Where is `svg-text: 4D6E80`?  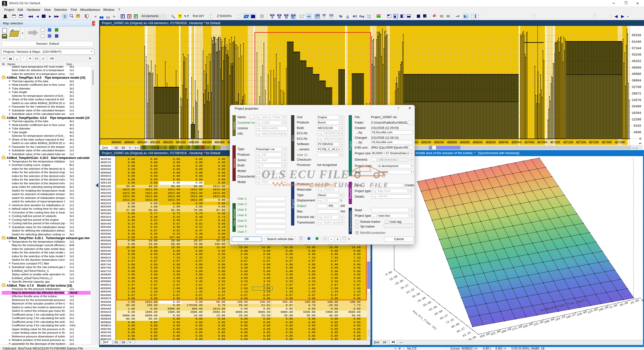
svg-text: 4D6E80 is located at coordinates (491, 143).